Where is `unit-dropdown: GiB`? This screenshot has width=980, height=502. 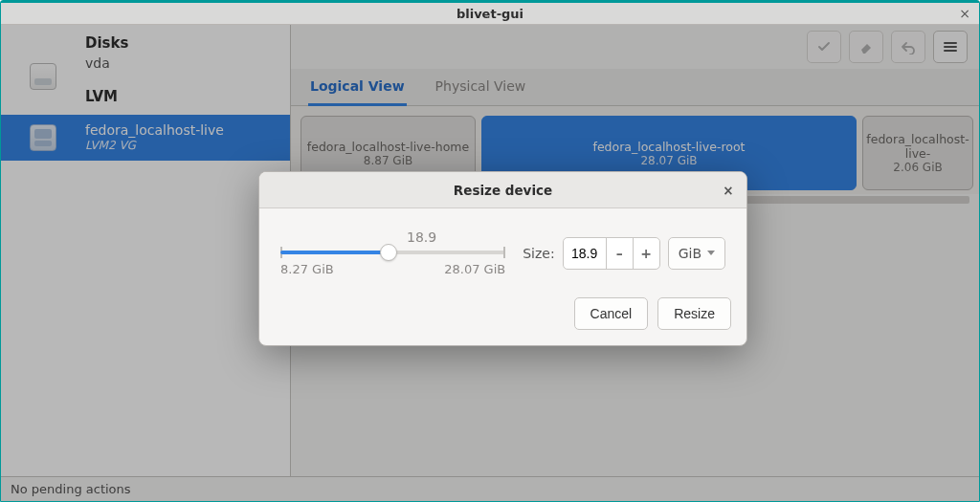 unit-dropdown: GiB is located at coordinates (697, 253).